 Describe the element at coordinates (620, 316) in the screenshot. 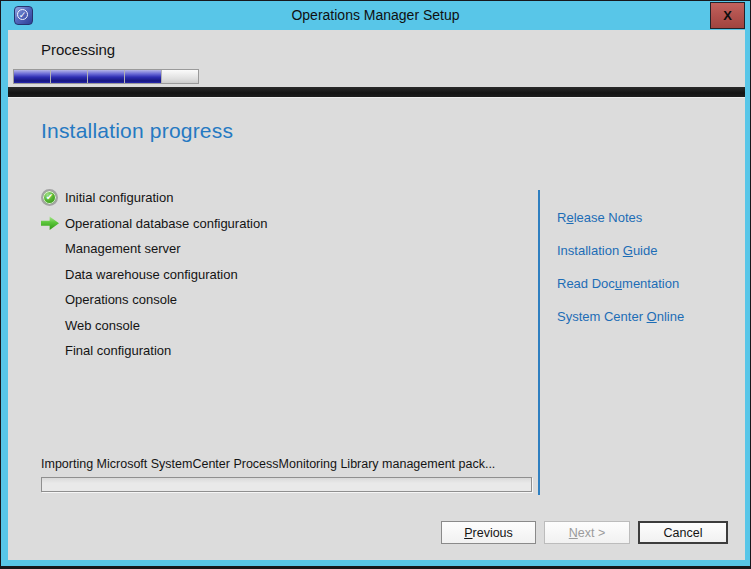

I see `link-system-center-online: System Center Online` at that location.